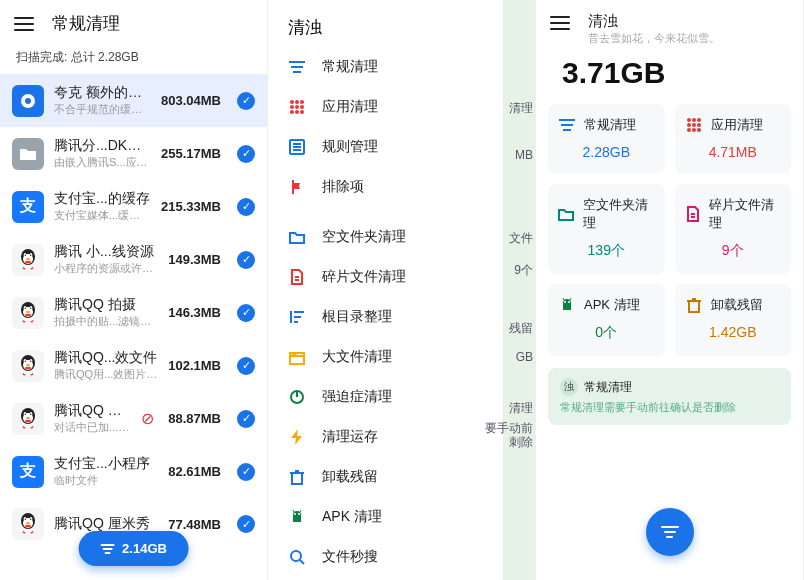 The height and width of the screenshot is (580, 804). What do you see at coordinates (102, 199) in the screenshot?
I see `item-name: 支付宝...的缓存` at bounding box center [102, 199].